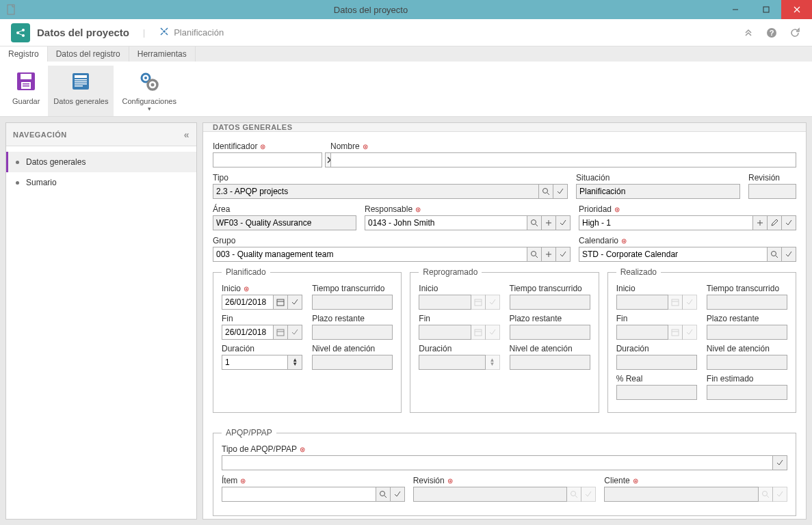 The height and width of the screenshot is (525, 812). I want to click on nombre-input, so click(564, 160).